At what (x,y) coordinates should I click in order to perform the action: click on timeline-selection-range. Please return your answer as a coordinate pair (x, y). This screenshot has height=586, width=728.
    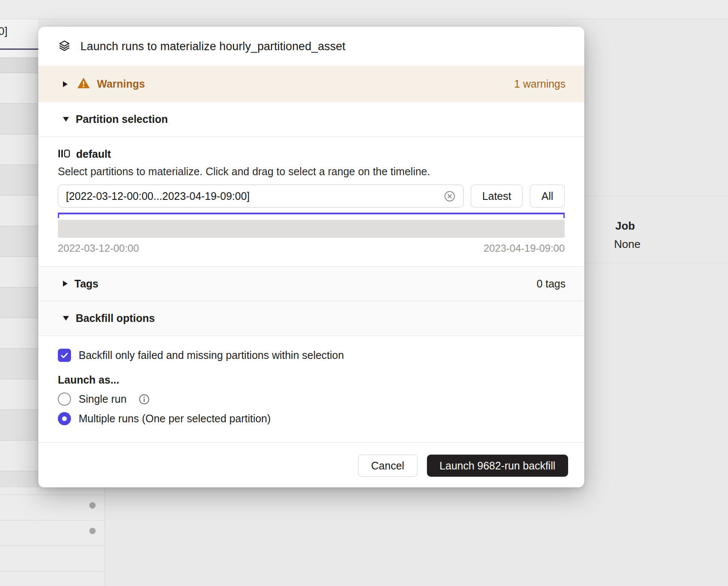
    Looking at the image, I should click on (311, 213).